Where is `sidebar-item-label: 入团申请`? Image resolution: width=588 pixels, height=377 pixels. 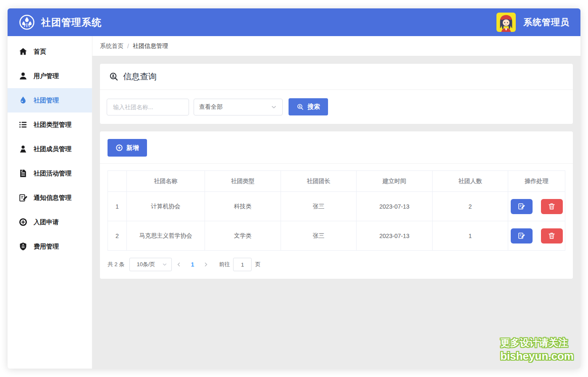 sidebar-item-label: 入团申请 is located at coordinates (46, 223).